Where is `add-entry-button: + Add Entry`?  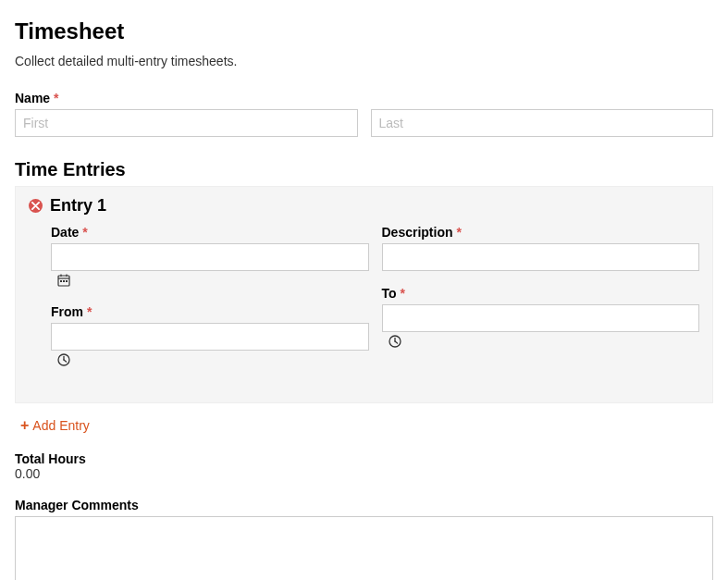
add-entry-button: + Add Entry is located at coordinates (56, 426).